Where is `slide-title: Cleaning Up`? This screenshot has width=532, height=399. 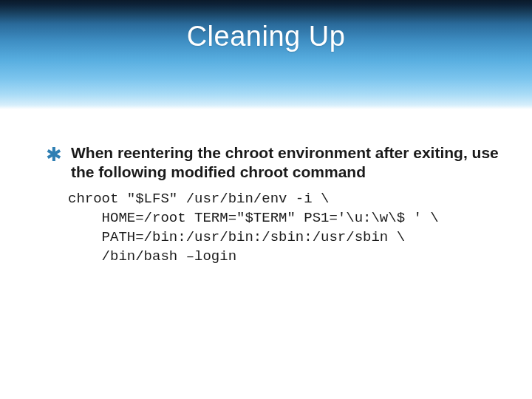 slide-title: Cleaning Up is located at coordinates (266, 37).